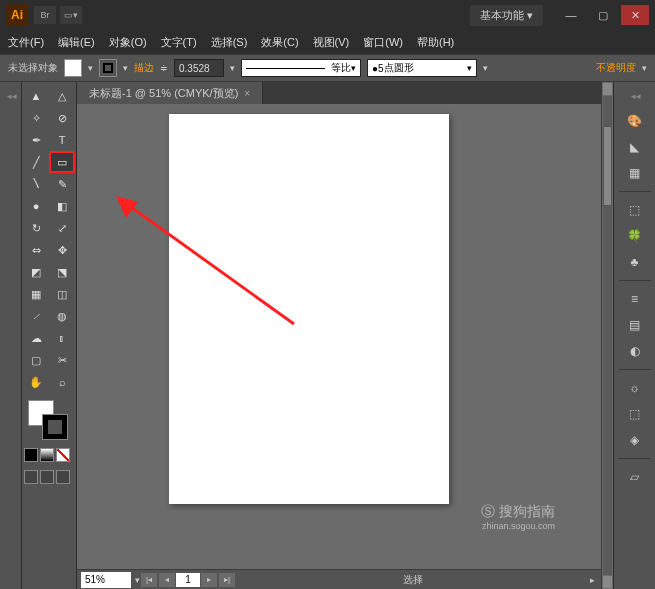 This screenshot has height=589, width=655. I want to click on status-bar: 51%▾ |◂ ◂ 1 ▸ ▸| 选择 ▸, so click(339, 579).